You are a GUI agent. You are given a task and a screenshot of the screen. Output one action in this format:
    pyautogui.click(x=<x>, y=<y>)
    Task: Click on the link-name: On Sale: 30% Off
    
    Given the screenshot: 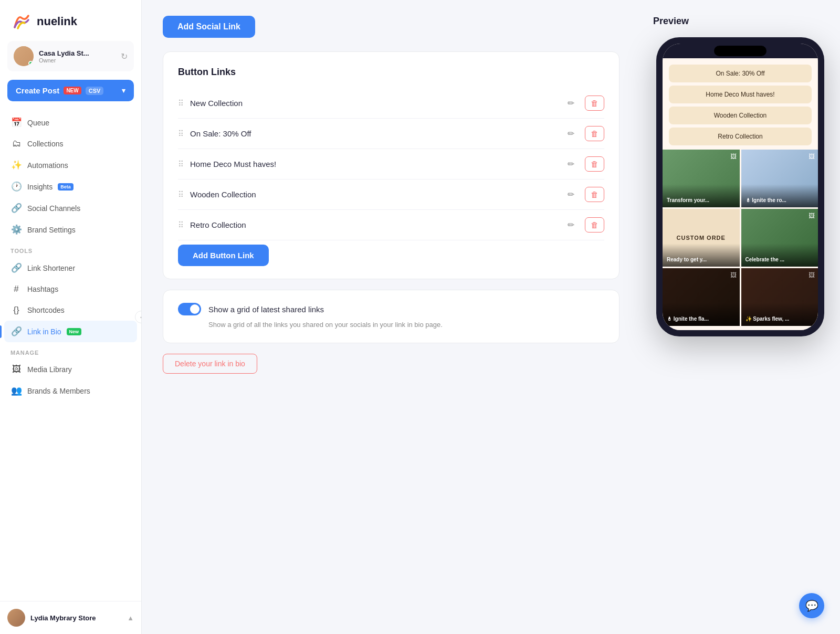 What is the action you would take?
    pyautogui.click(x=374, y=133)
    